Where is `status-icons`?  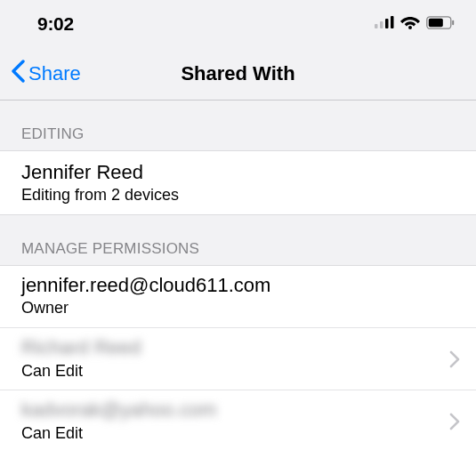
status-icons is located at coordinates (415, 24).